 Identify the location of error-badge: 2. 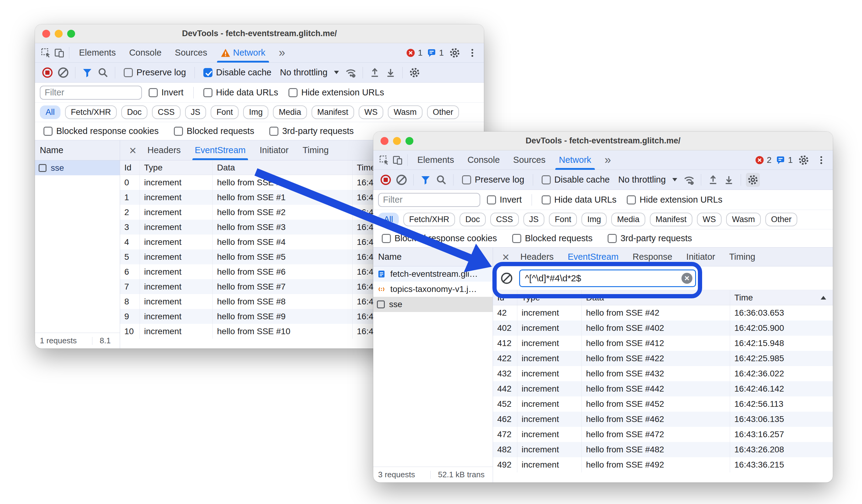
(763, 160).